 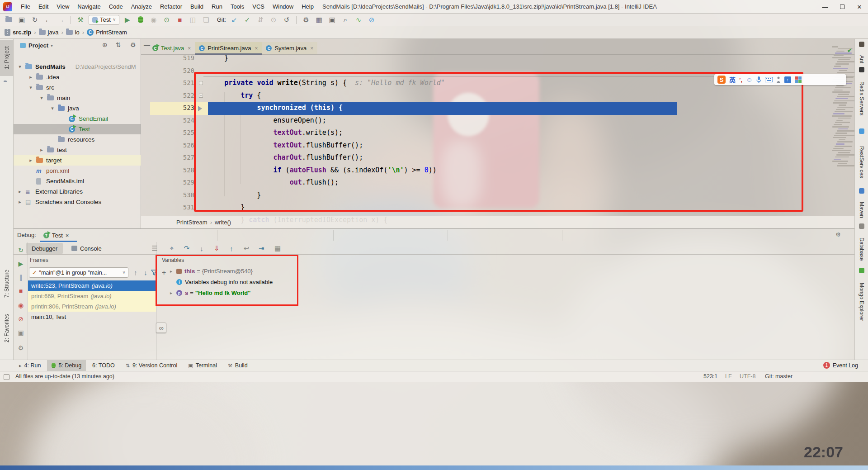 I want to click on tree-row-test: ▸test, so click(x=77, y=150).